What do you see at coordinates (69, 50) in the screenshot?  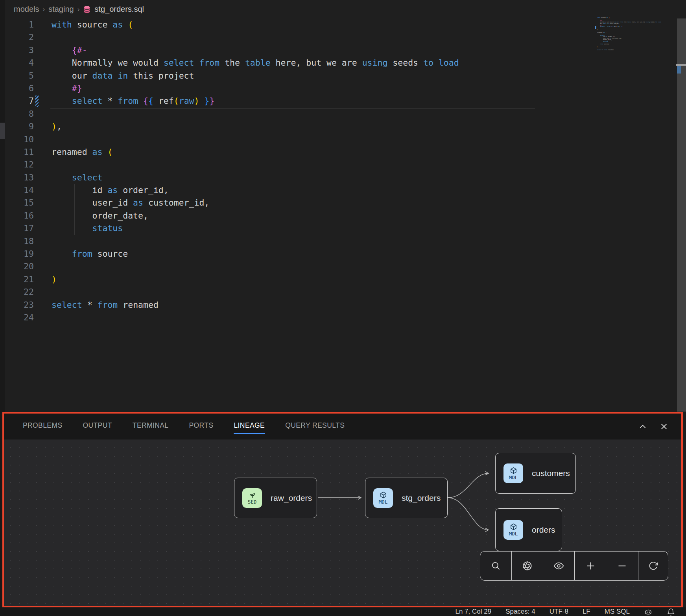 I see `code-text: {#-` at bounding box center [69, 50].